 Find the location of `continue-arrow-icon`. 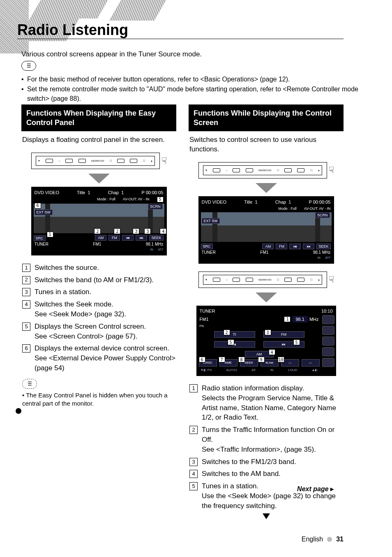

continue-arrow-icon is located at coordinates (266, 516).